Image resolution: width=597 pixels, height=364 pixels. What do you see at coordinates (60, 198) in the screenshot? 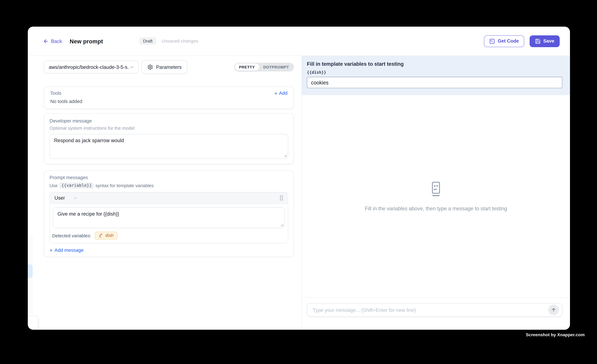
I see `role-select-value: User` at bounding box center [60, 198].